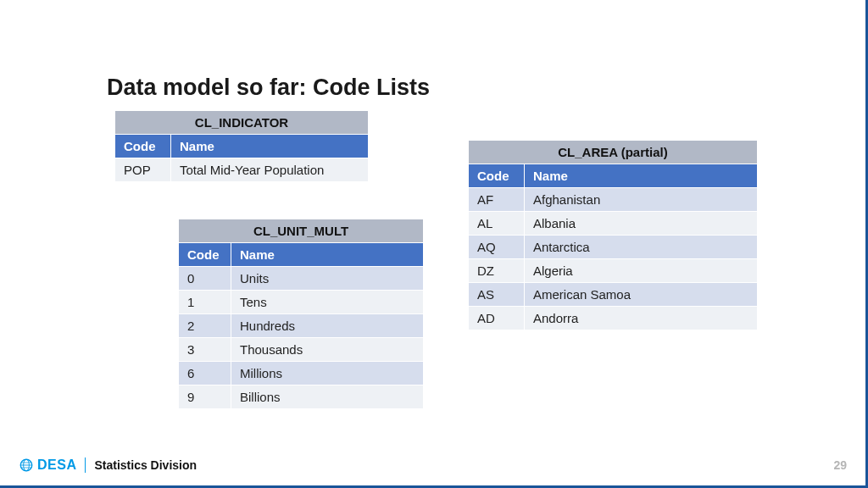 Image resolution: width=868 pixels, height=488 pixels. I want to click on cell-name: Albania, so click(641, 224).